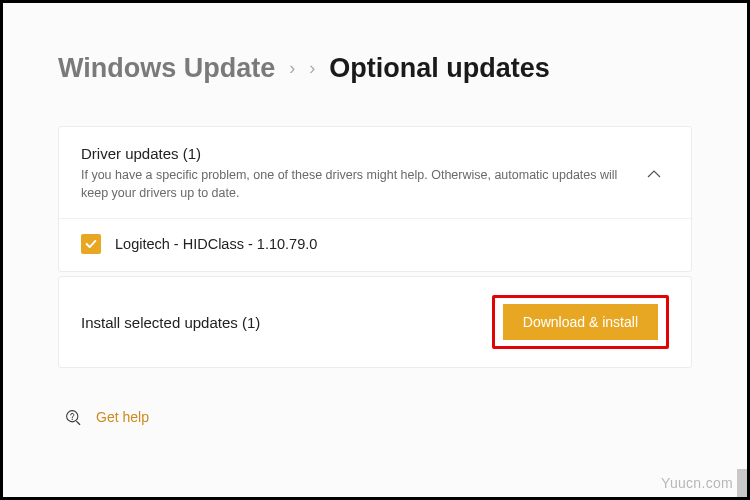  Describe the element at coordinates (170, 322) in the screenshot. I see `install-label: Install selected updates (1)` at that location.